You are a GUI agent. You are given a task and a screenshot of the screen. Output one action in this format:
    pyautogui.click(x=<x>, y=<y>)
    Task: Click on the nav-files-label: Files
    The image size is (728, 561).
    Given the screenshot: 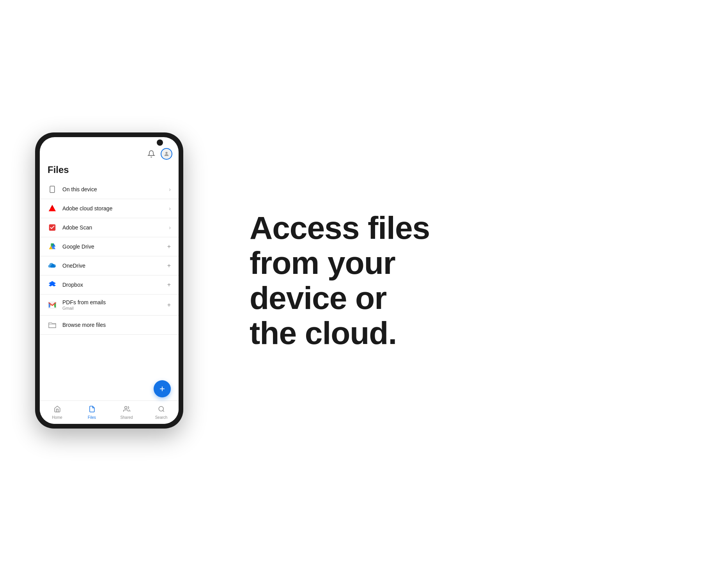 What is the action you would take?
    pyautogui.click(x=92, y=418)
    